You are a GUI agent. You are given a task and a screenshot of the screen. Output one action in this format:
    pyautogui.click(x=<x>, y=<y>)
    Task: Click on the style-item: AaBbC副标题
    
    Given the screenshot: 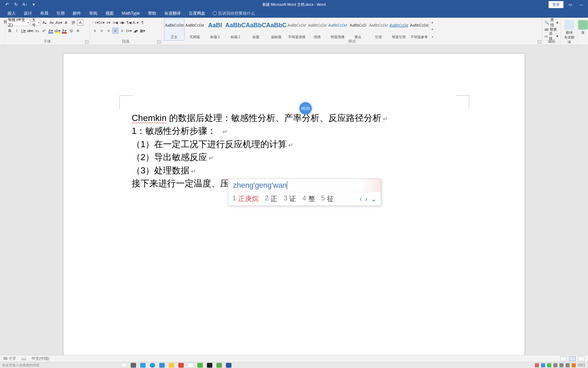 What is the action you would take?
    pyautogui.click(x=276, y=30)
    